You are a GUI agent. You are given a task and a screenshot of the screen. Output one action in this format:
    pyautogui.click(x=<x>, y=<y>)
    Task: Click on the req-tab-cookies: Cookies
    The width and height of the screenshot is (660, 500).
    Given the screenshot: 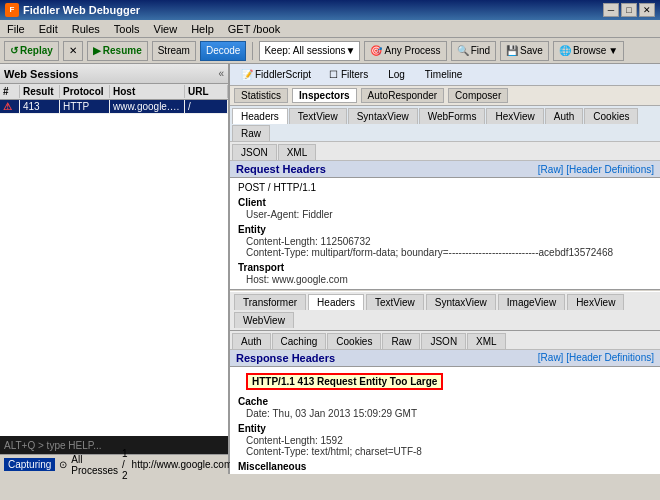 What is the action you would take?
    pyautogui.click(x=611, y=116)
    